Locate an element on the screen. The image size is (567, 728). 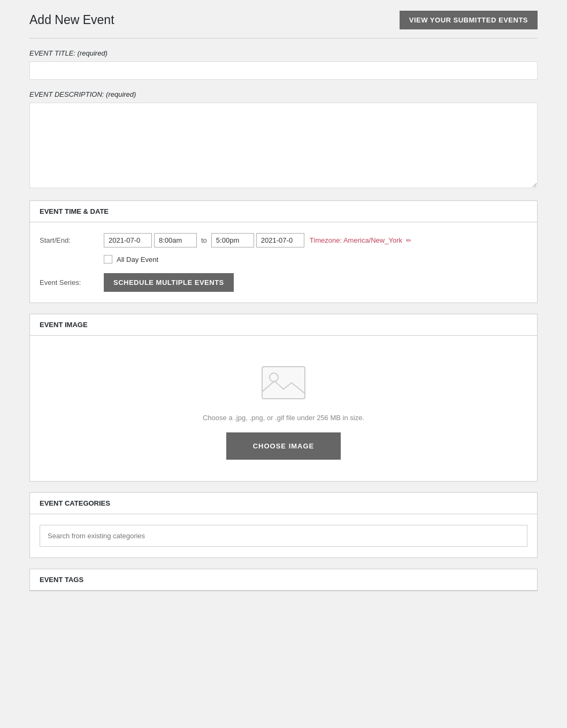
event-time-date-panel: EVENT TIME & DATE Start/End: to Timezone… is located at coordinates (284, 252).